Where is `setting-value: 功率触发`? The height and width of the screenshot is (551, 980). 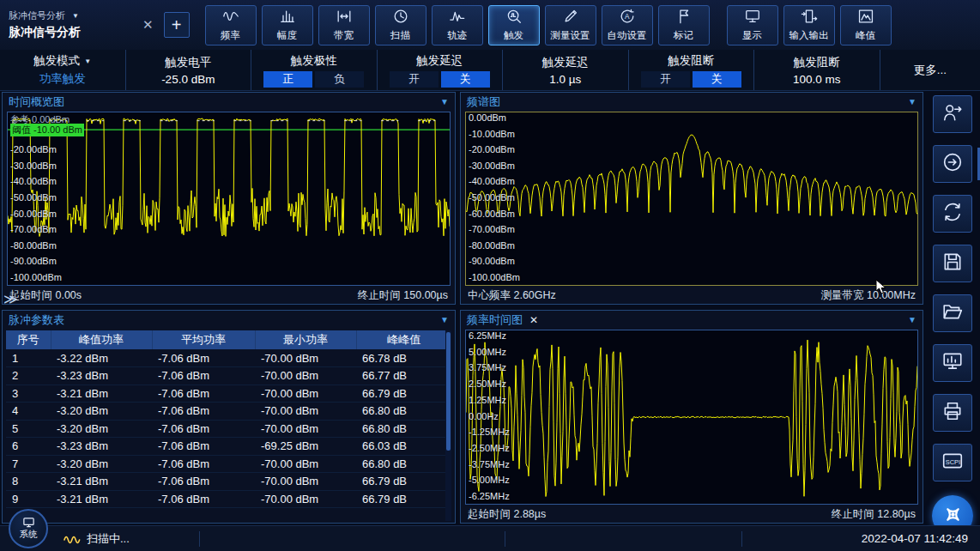 setting-value: 功率触发 is located at coordinates (63, 79).